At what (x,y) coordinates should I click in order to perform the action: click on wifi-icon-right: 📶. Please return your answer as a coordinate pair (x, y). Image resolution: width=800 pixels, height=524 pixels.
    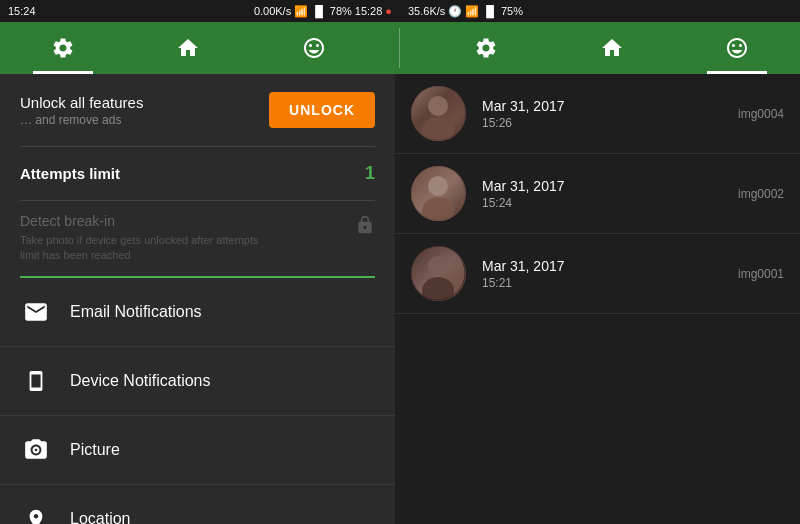
    Looking at the image, I should click on (472, 12).